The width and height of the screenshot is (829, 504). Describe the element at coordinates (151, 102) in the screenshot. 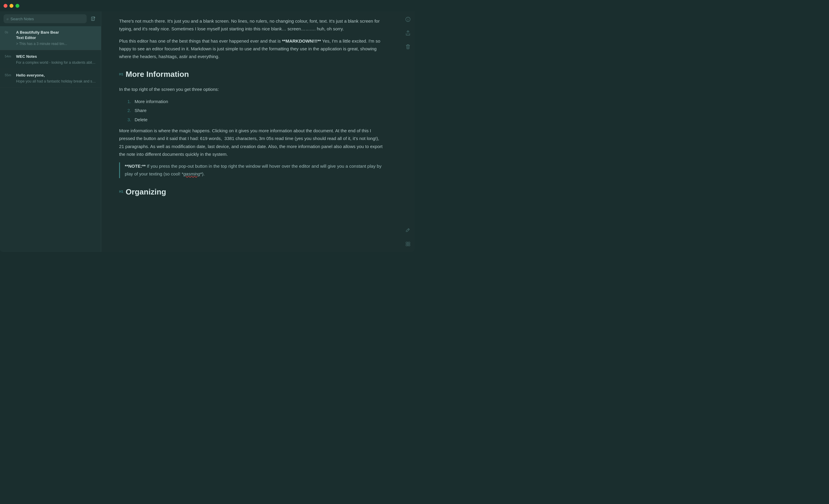

I see `list-item-text: More information` at that location.